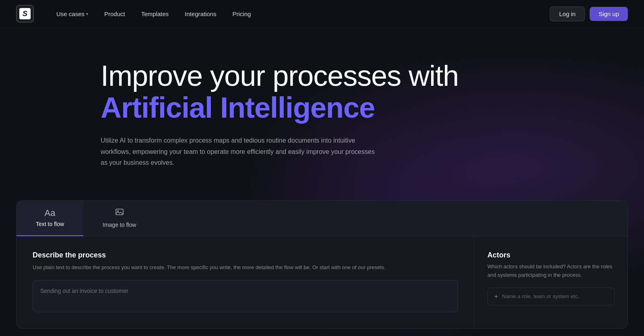 This screenshot has width=644, height=336. I want to click on nav-product: Product, so click(115, 14).